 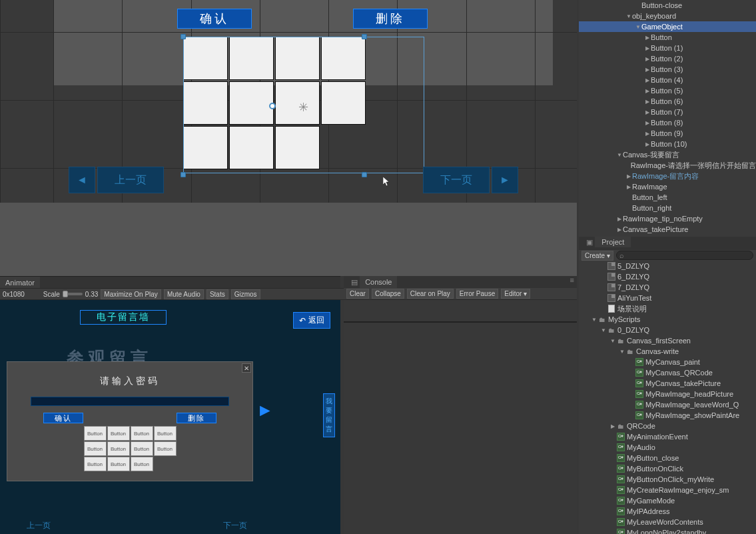 I want to click on hierarchy-item: ▶RawImage, so click(x=667, y=187).